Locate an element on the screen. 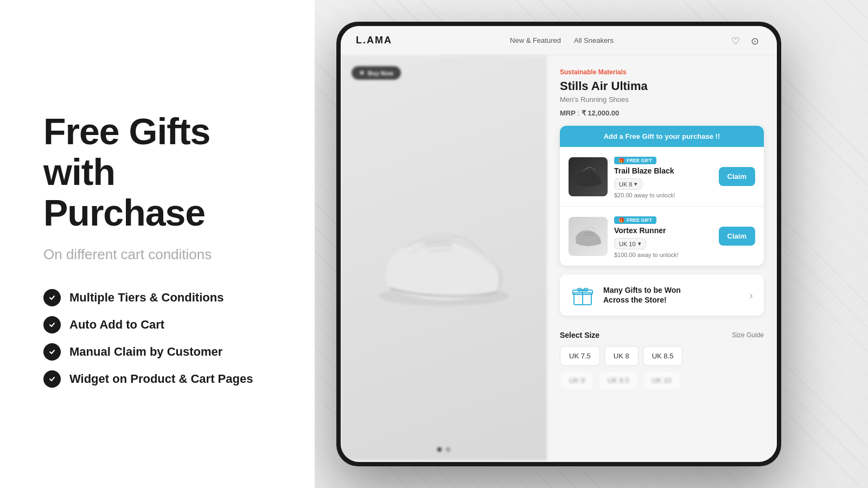  chevron-down-icon-2: ▾ is located at coordinates (640, 244).